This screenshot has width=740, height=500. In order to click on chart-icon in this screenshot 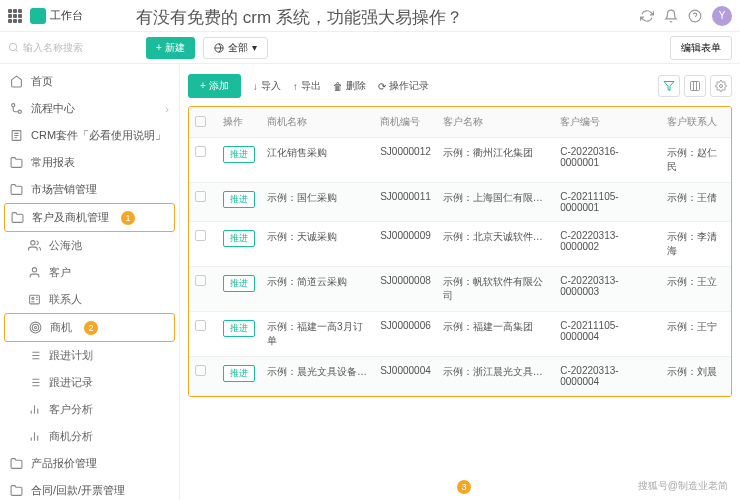, I will do `click(34, 436)`.